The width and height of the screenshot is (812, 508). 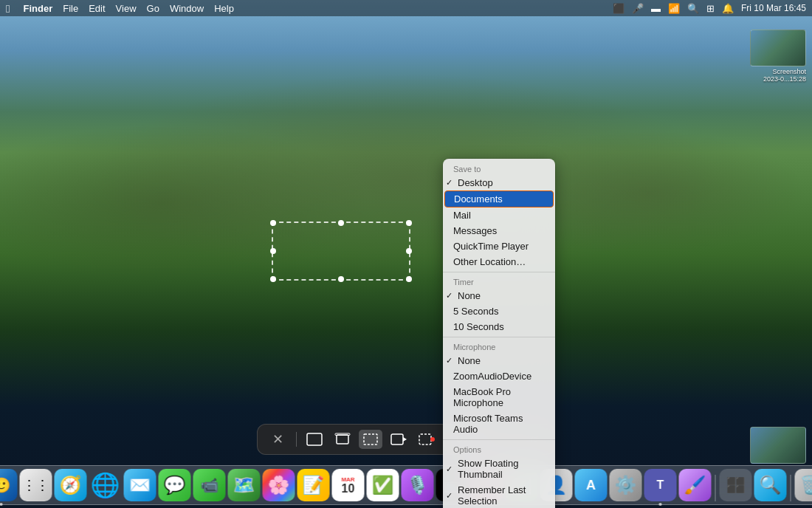 I want to click on capture-selection-button, so click(x=371, y=439).